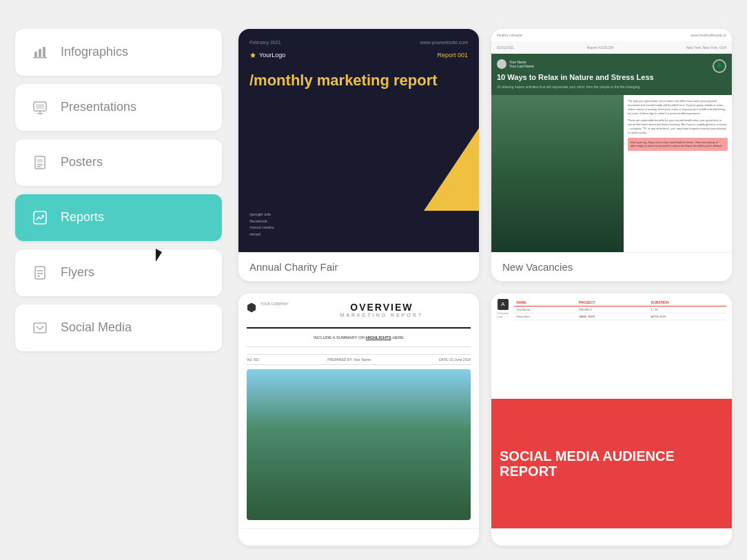 The width and height of the screenshot is (747, 560). I want to click on sidebar-item-infographics: Infographics, so click(119, 52).